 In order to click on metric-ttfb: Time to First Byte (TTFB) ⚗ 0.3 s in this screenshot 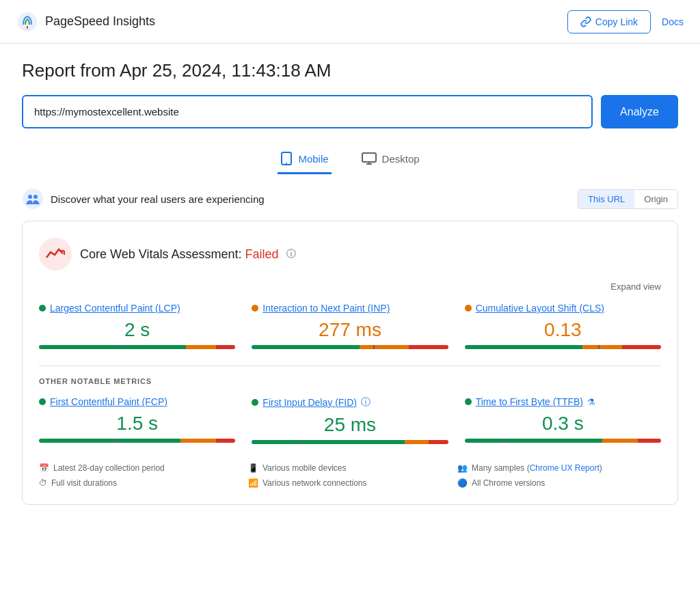, I will do `click(563, 422)`.